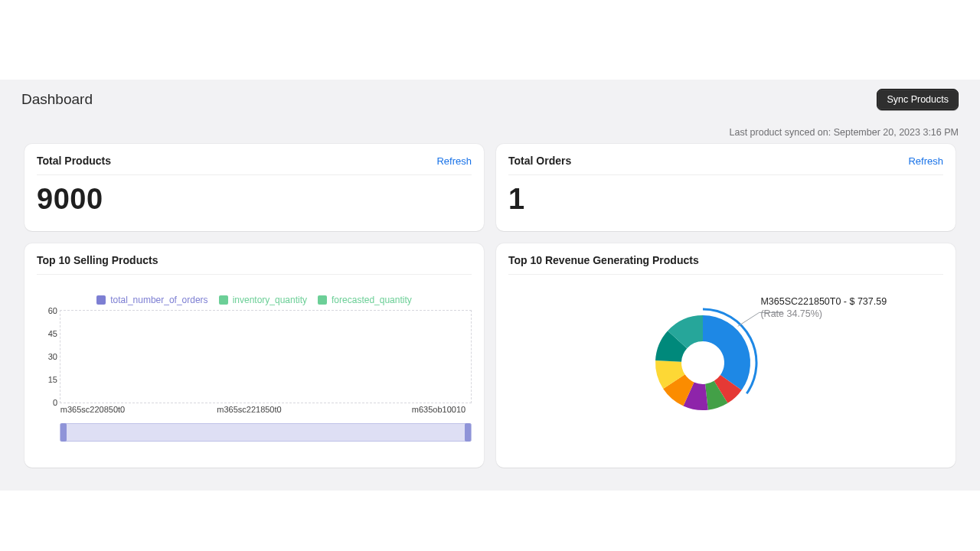  What do you see at coordinates (844, 132) in the screenshot?
I see `last-sync-text: Last product synced on: September 20, 20…` at bounding box center [844, 132].